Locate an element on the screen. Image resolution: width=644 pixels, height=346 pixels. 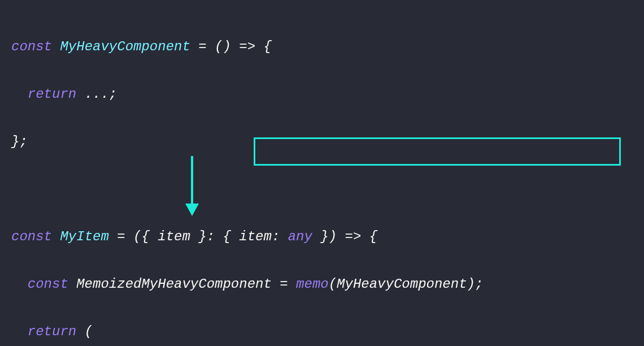
arrow-fn-open: }) => { is located at coordinates (349, 236).